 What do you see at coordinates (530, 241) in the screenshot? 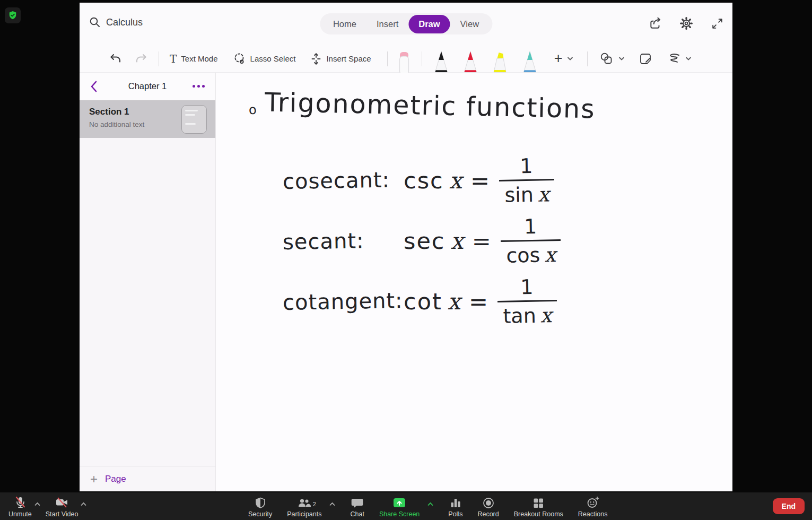
I see `fraction: 1 cos x` at bounding box center [530, 241].